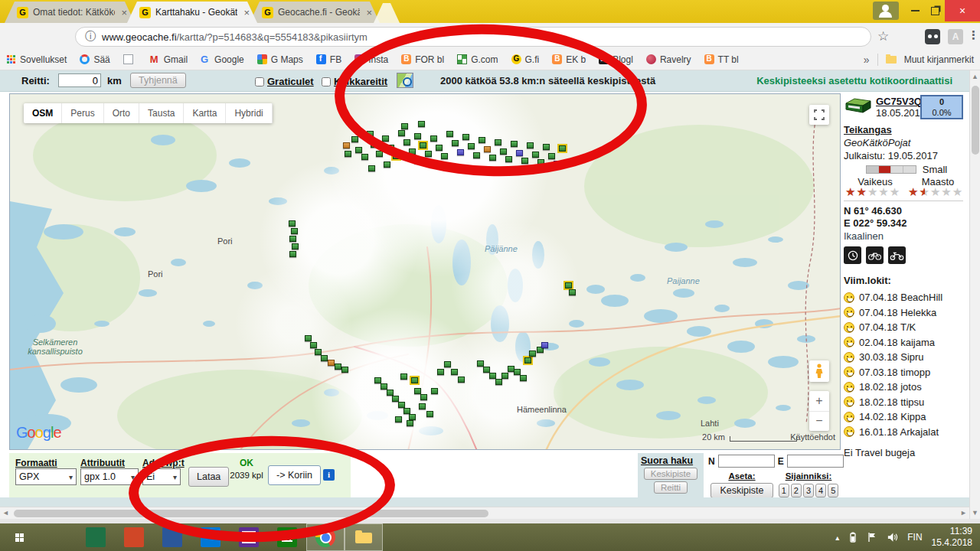 The image size is (980, 551). I want to click on map-layer-button: OSM, so click(43, 113).